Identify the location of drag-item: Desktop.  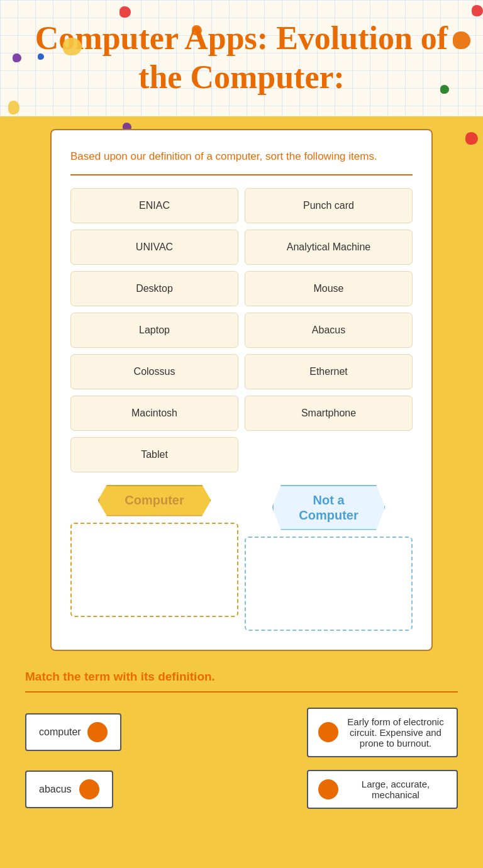
(155, 289).